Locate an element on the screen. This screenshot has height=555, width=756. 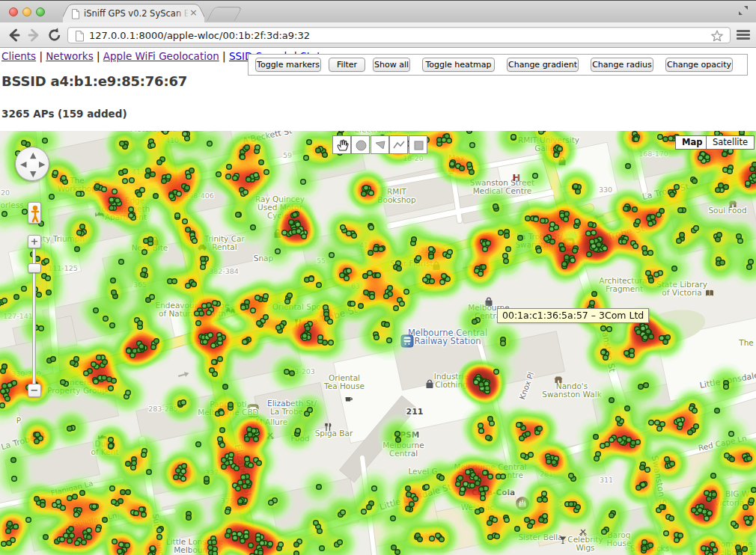
zoom-in-button: + is located at coordinates (34, 242).